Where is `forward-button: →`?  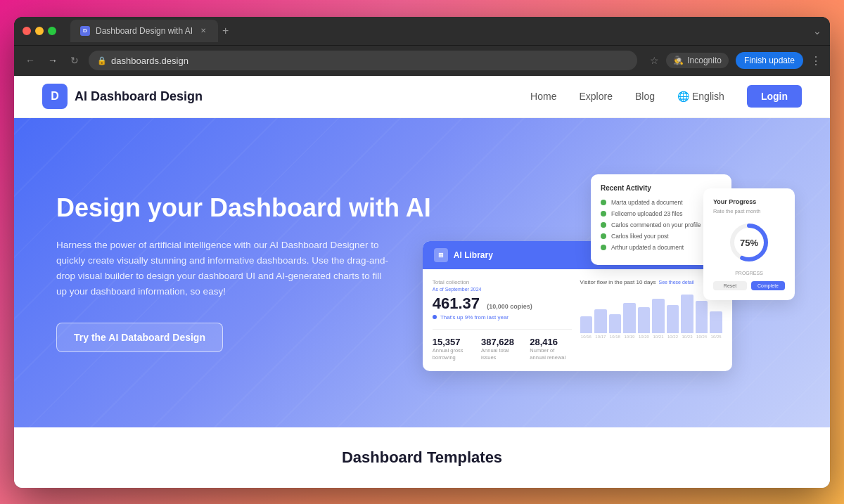
forward-button: → is located at coordinates (53, 60).